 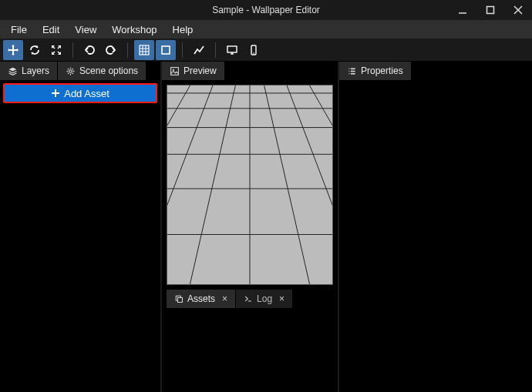 What do you see at coordinates (35, 71) in the screenshot?
I see `tab-layers-label: Layers` at bounding box center [35, 71].